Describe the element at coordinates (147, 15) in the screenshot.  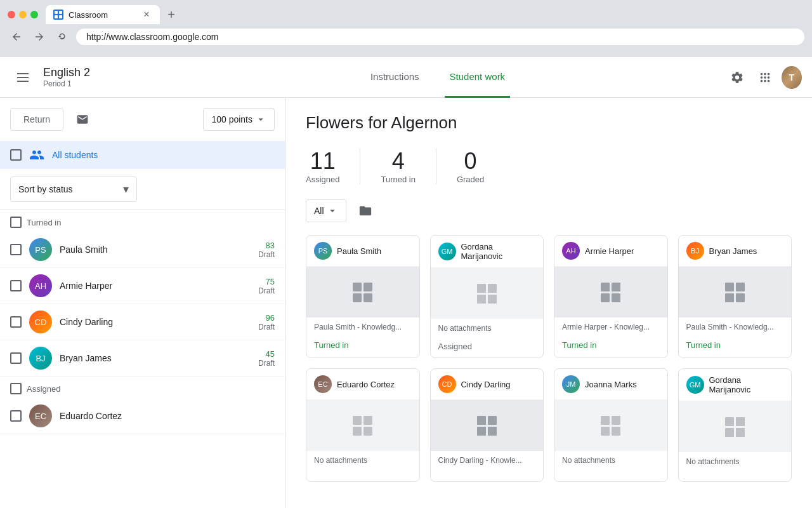
I see `tab-close-button: ×` at that location.